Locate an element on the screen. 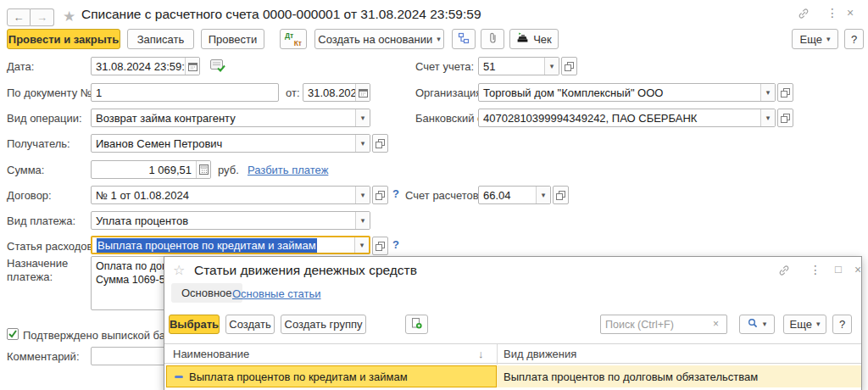 The image size is (868, 390). payee-combo: Иванов Семен Петрович ▾ is located at coordinates (231, 143).